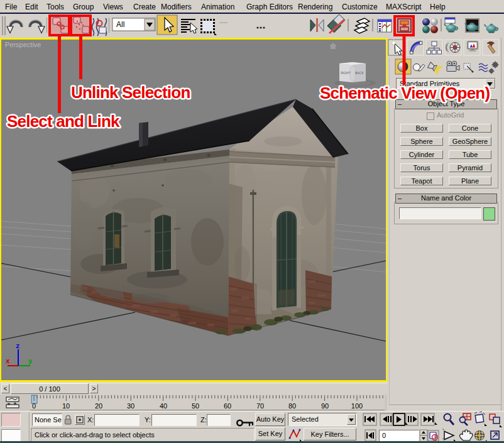  I want to click on svg-text: 50, so click(195, 406).